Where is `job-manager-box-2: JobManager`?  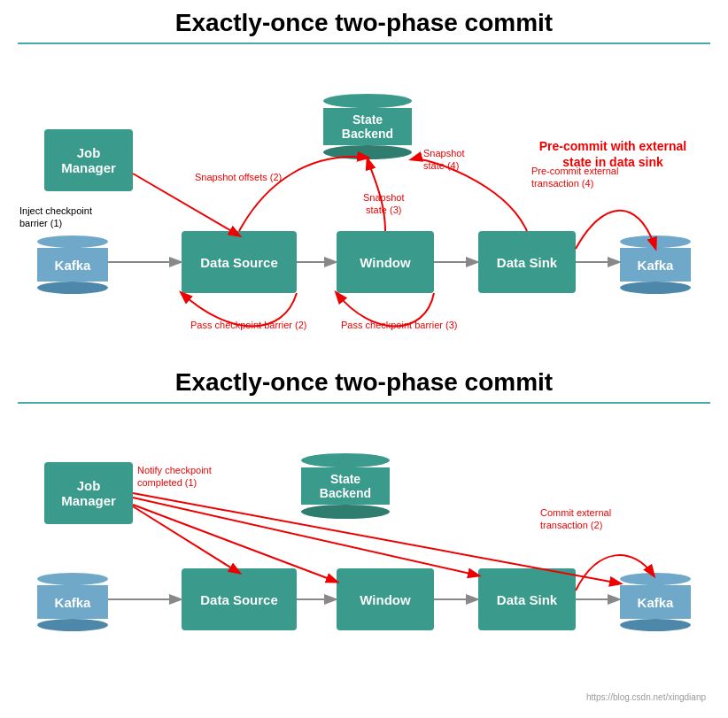
job-manager-box-2: JobManager is located at coordinates (89, 493).